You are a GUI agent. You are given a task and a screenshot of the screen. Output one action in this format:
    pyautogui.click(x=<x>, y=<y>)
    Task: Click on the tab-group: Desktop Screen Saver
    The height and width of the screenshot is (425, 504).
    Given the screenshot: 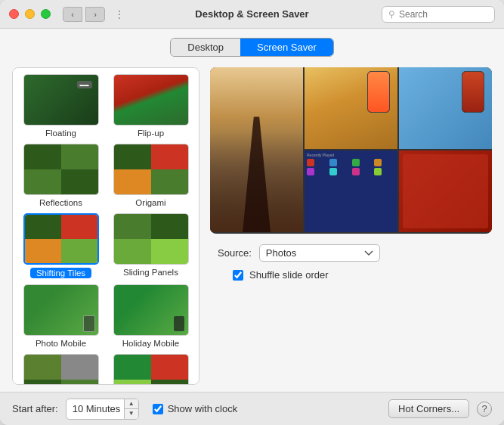 What is the action you would take?
    pyautogui.click(x=252, y=47)
    